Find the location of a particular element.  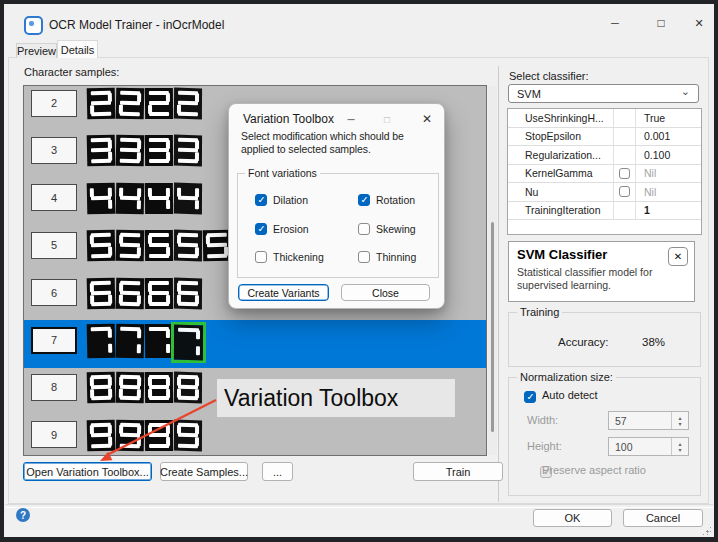

close-button: ✕ is located at coordinates (699, 23).